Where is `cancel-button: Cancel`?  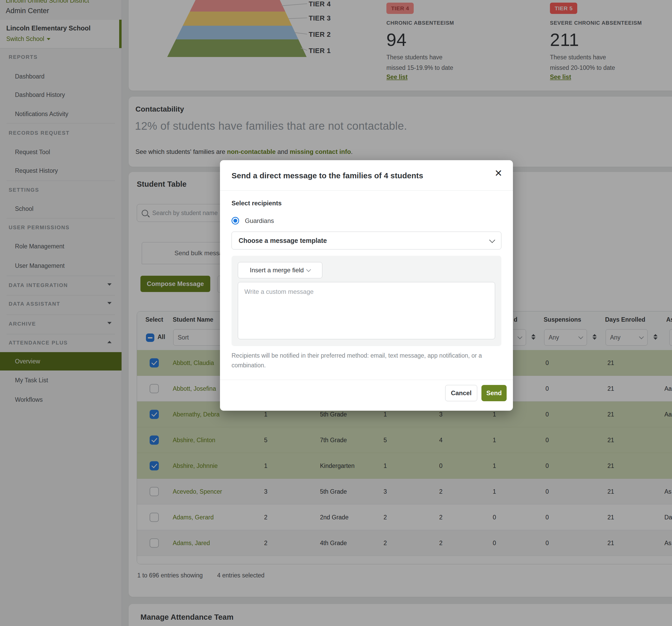 cancel-button: Cancel is located at coordinates (461, 393).